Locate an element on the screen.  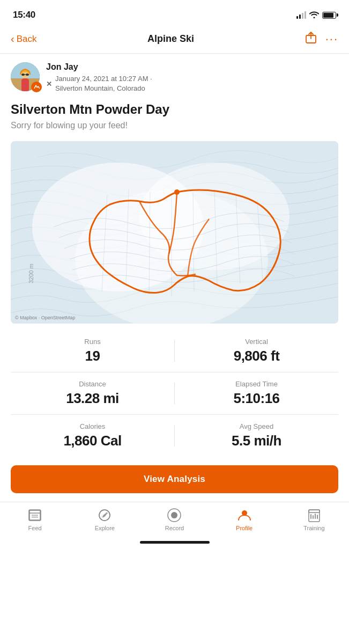
record-icon is located at coordinates (174, 515).